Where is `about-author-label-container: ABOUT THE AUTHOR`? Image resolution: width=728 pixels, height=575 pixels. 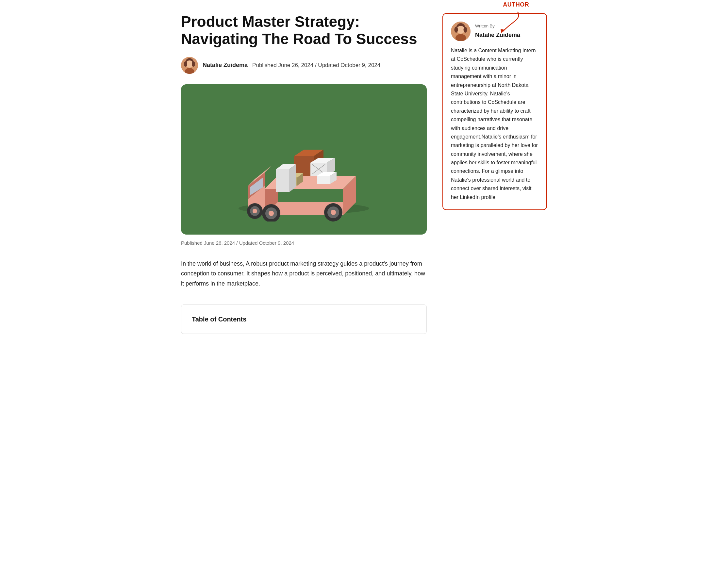 about-author-label-container: ABOUT THE AUTHOR is located at coordinates (515, 18).